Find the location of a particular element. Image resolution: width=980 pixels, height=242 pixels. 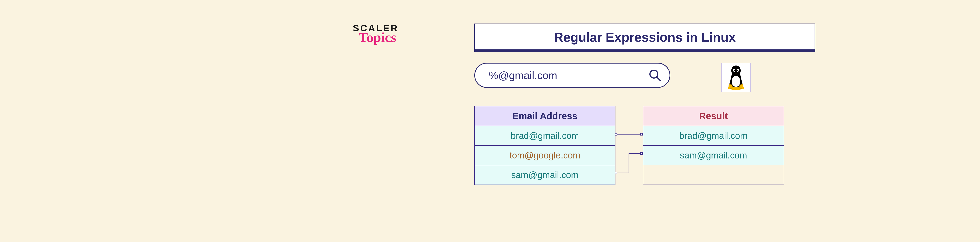

result-row: brad@gmail.com is located at coordinates (714, 136).